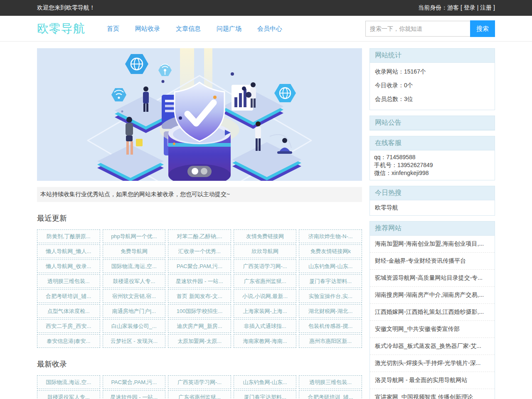 The image size is (532, 399). Describe the element at coordinates (432, 123) in the screenshot. I see `panel-announcement: 网站公告` at that location.